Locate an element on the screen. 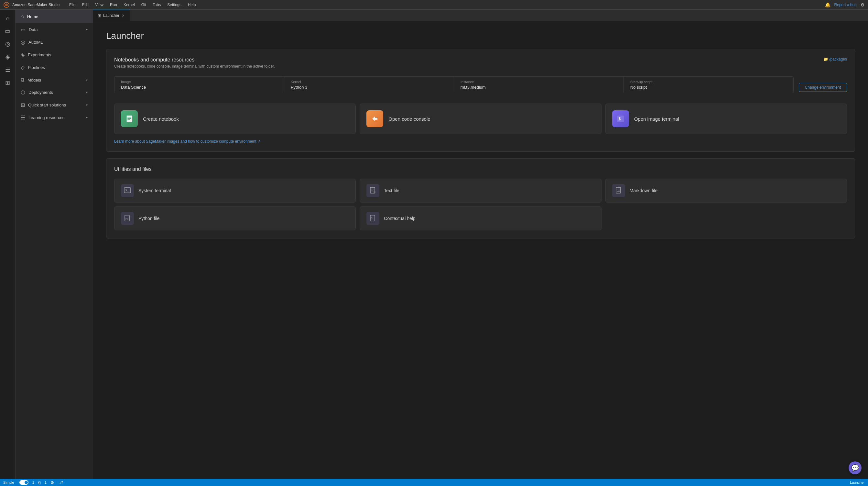 Image resolution: width=868 pixels, height=486 pixels. tab-close-button: × is located at coordinates (123, 16).